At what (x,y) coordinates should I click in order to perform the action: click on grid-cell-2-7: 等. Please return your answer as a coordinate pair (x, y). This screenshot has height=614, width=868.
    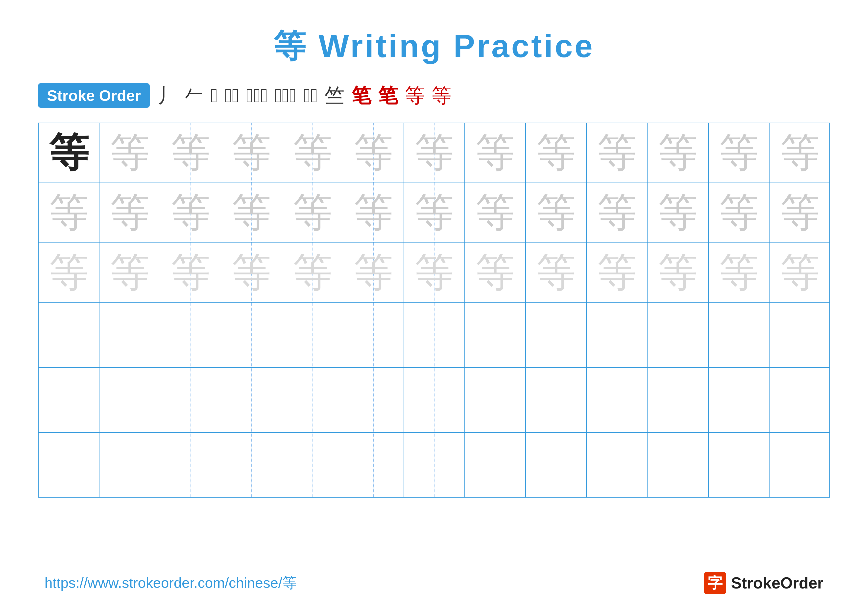
    Looking at the image, I should click on (435, 213).